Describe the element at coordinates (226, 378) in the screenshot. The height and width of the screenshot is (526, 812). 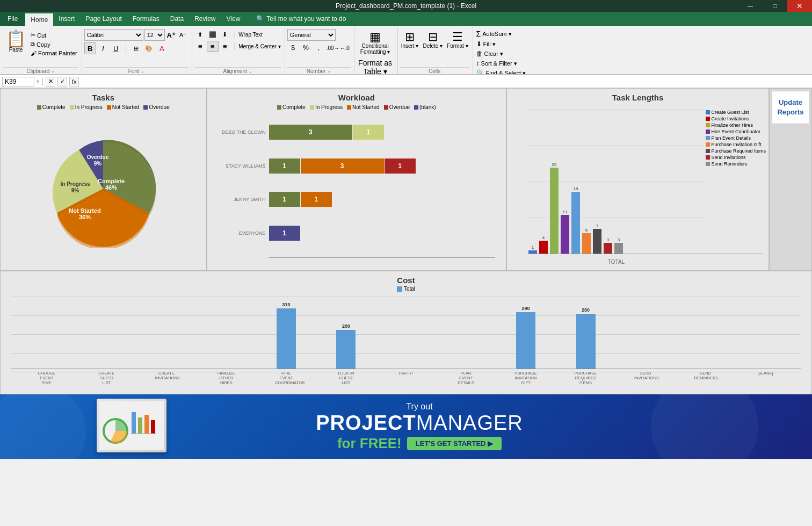
I see `cost-label-finalize: FINALIZE OTHER HIRES` at that location.